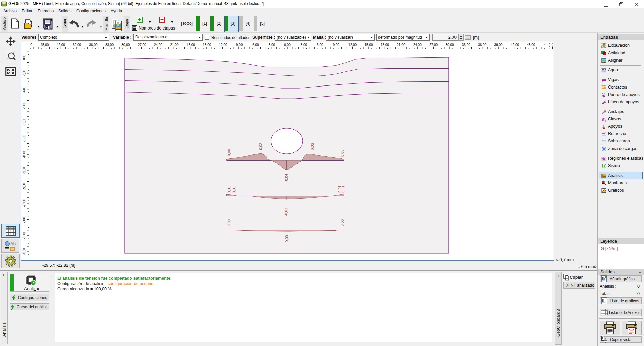 The width and height of the screenshot is (644, 346). What do you see at coordinates (304, 45) in the screenshot?
I see `svg-text: 3,00` at bounding box center [304, 45].